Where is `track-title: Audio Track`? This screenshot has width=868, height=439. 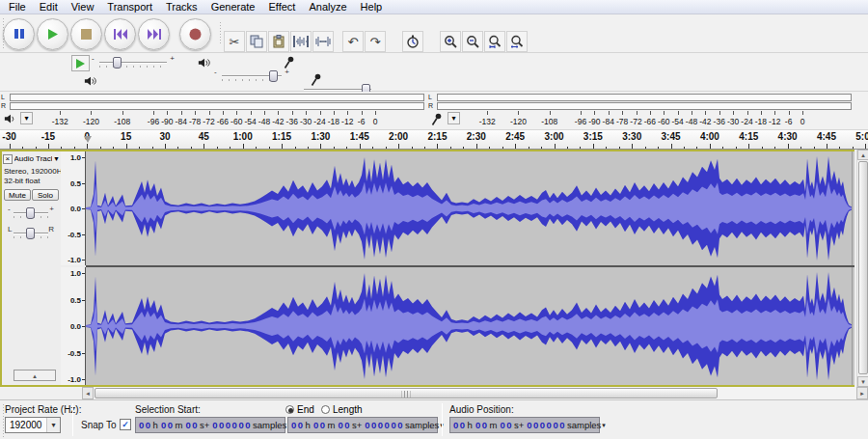 track-title: Audio Track is located at coordinates (34, 158).